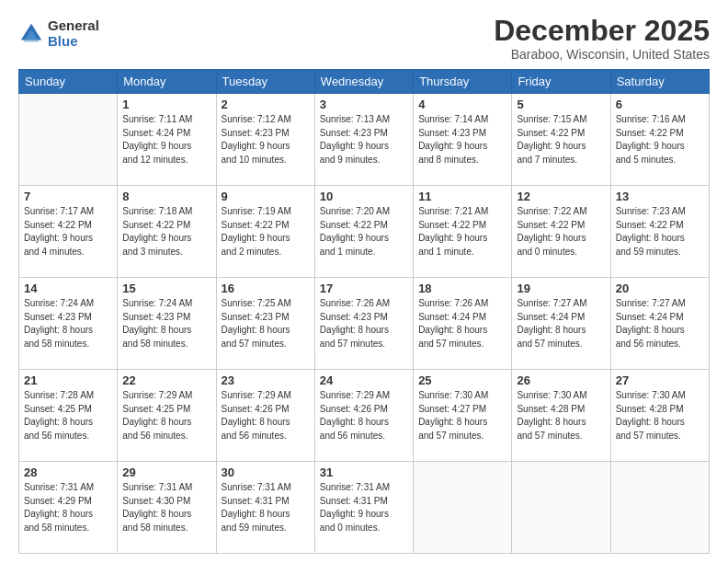 The height and width of the screenshot is (563, 728). What do you see at coordinates (265, 82) in the screenshot?
I see `day-header-tuesday: Tuesday` at bounding box center [265, 82].